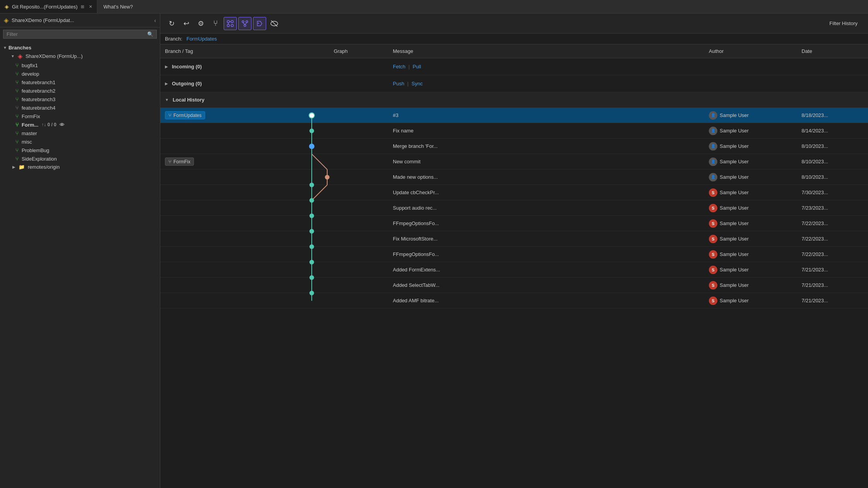 This screenshot has height=488, width=868. I want to click on undo-button: ↩, so click(186, 24).